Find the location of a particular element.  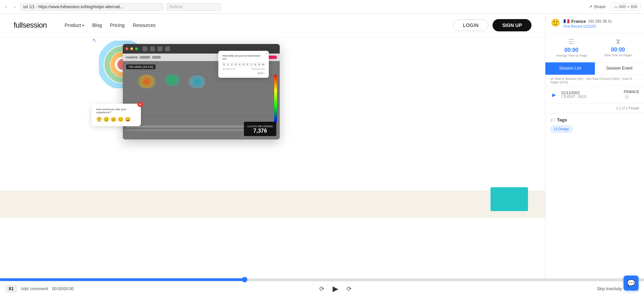

toolbar-icons is located at coordinates (156, 49).